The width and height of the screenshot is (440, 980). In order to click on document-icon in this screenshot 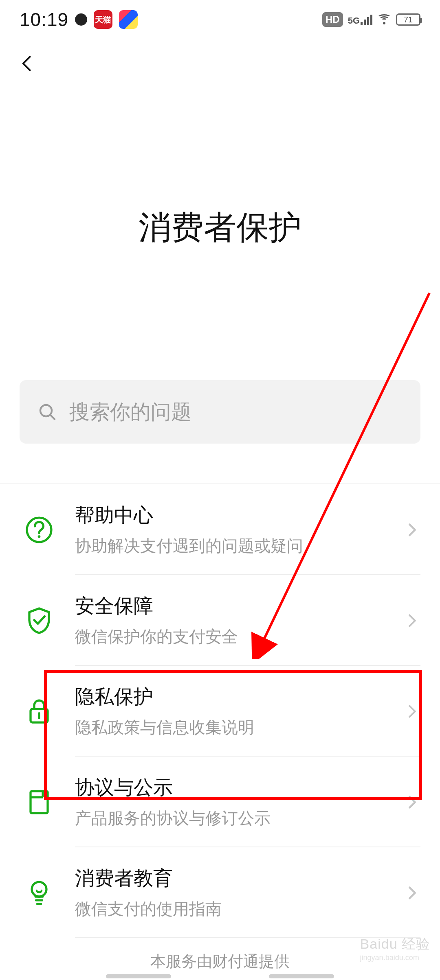, I will do `click(39, 802)`.